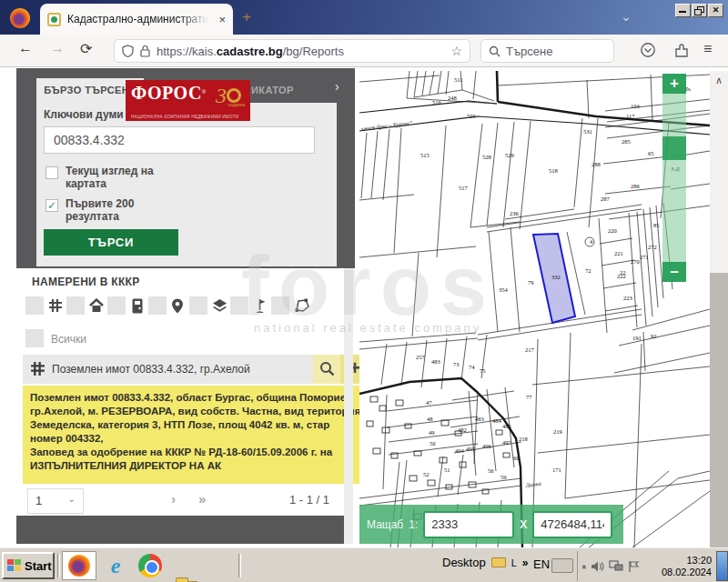 Image resolution: width=728 pixels, height=582 pixels. What do you see at coordinates (719, 83) in the screenshot?
I see `scroll-up-arrow-icon: ∧` at bounding box center [719, 83].